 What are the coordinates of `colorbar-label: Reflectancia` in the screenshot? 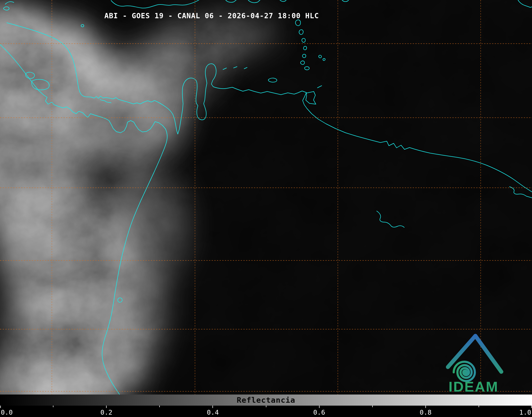 It's located at (266, 400).